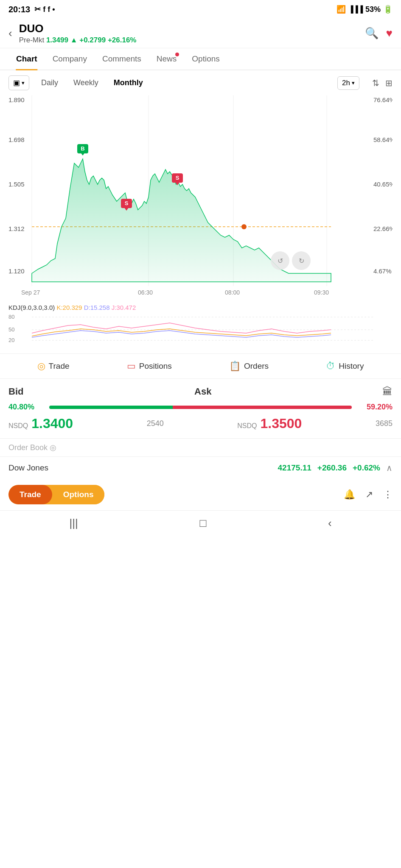  Describe the element at coordinates (145, 292) in the screenshot. I see `svg-text: 06:30` at that location.